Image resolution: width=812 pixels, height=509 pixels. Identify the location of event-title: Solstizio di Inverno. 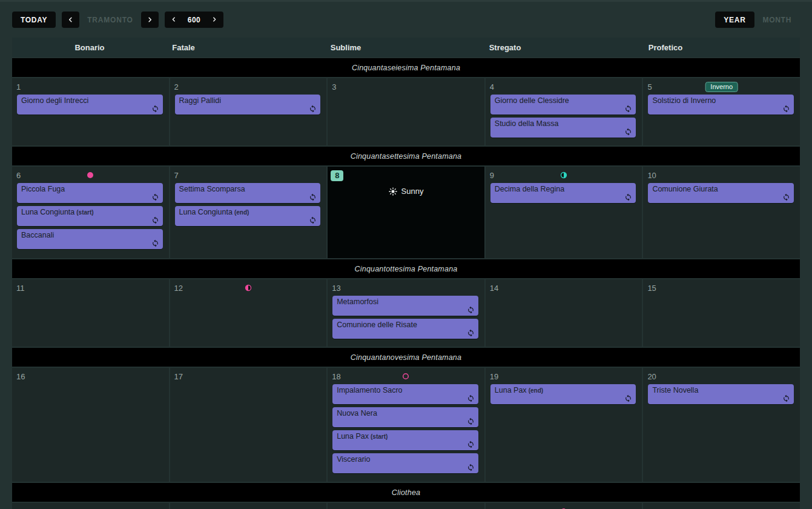
(684, 101).